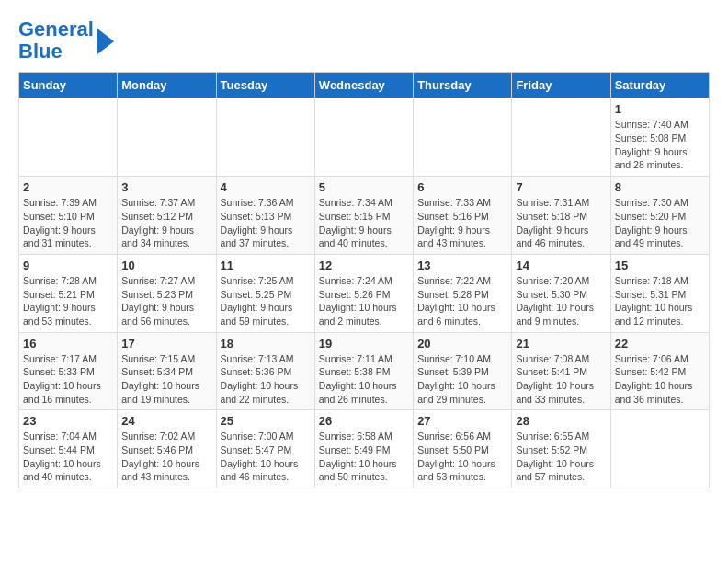 Image resolution: width=728 pixels, height=563 pixels. Describe the element at coordinates (364, 344) in the screenshot. I see `day-number: 19` at that location.